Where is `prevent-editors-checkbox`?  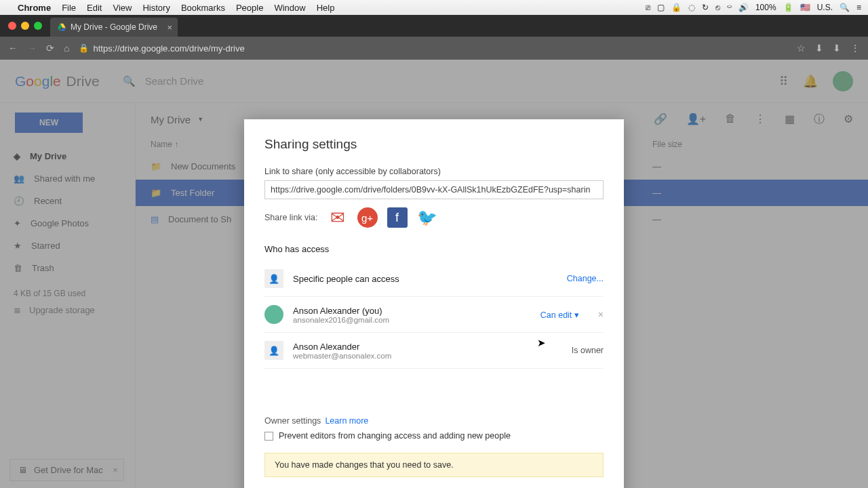
prevent-editors-checkbox is located at coordinates (269, 436).